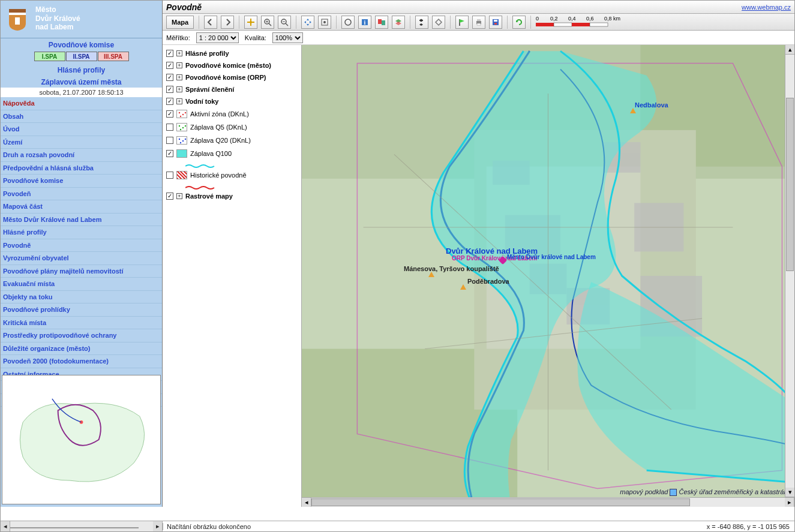 This screenshot has width=795, height=532. Describe the element at coordinates (50, 56) in the screenshot. I see `spa-button-1: I.SPA` at that location.